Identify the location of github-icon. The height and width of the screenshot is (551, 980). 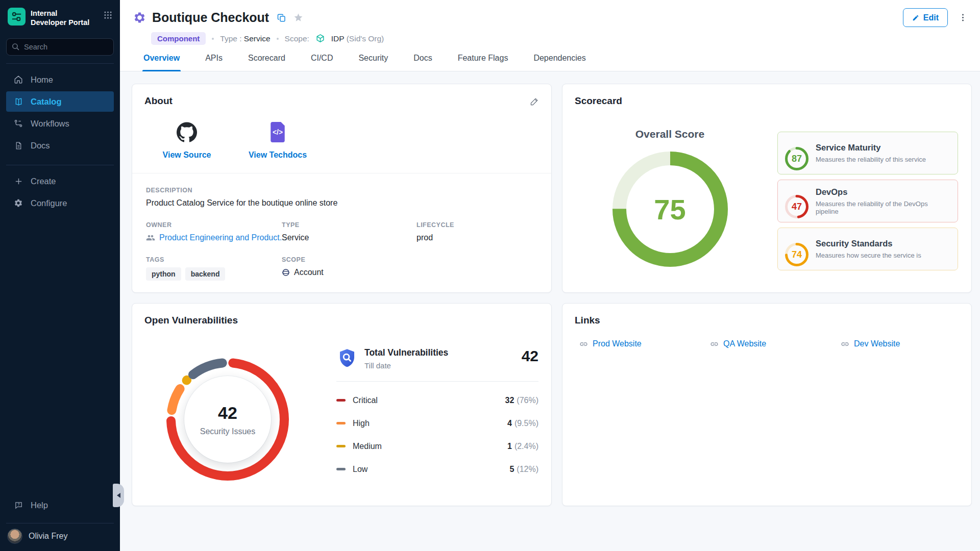
(187, 133).